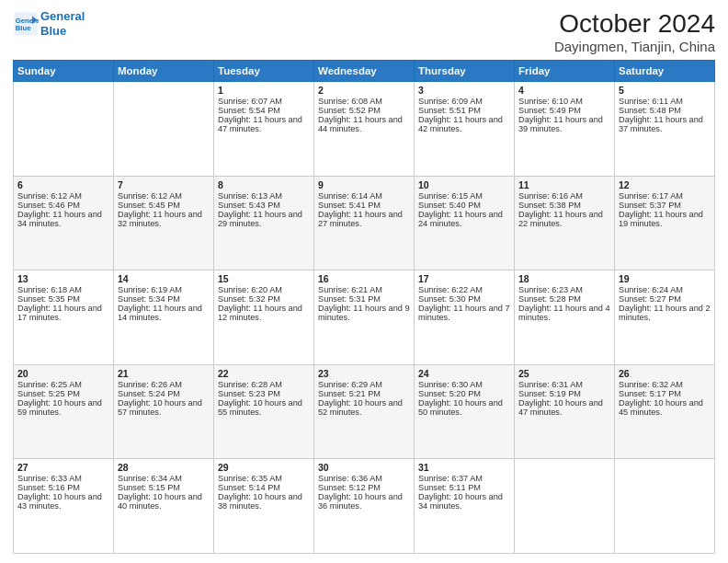 The width and height of the screenshot is (728, 563). What do you see at coordinates (665, 196) in the screenshot?
I see `sunrise-text: Sunrise: 6:17 AM` at bounding box center [665, 196].